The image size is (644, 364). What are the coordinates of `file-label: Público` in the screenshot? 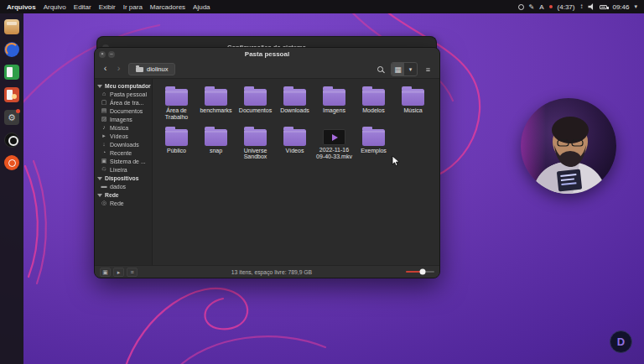 It's located at (176, 151).